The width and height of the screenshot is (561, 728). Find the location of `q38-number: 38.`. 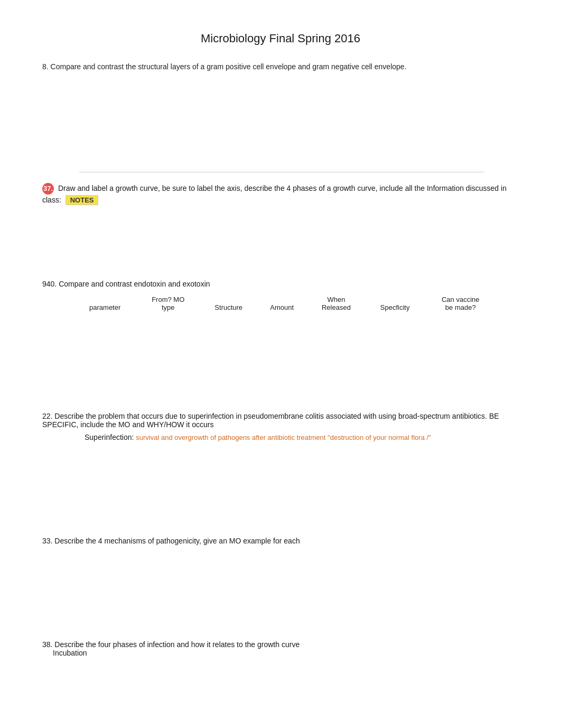

q38-number: 38. is located at coordinates (48, 644).